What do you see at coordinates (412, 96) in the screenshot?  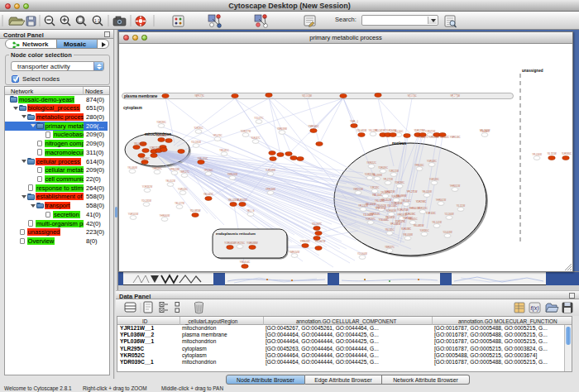 I see `svg-text: YKL016C` at bounding box center [412, 96].